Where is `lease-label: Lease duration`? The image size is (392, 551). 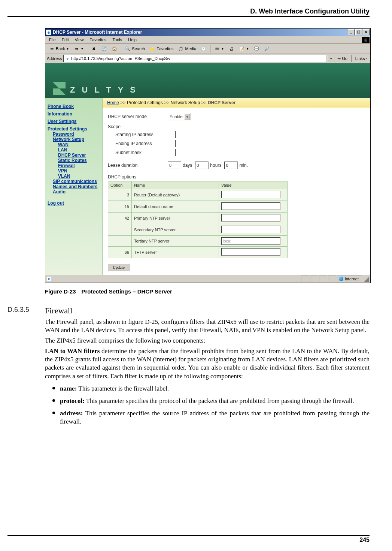 lease-label: Lease duration is located at coordinates (138, 165).